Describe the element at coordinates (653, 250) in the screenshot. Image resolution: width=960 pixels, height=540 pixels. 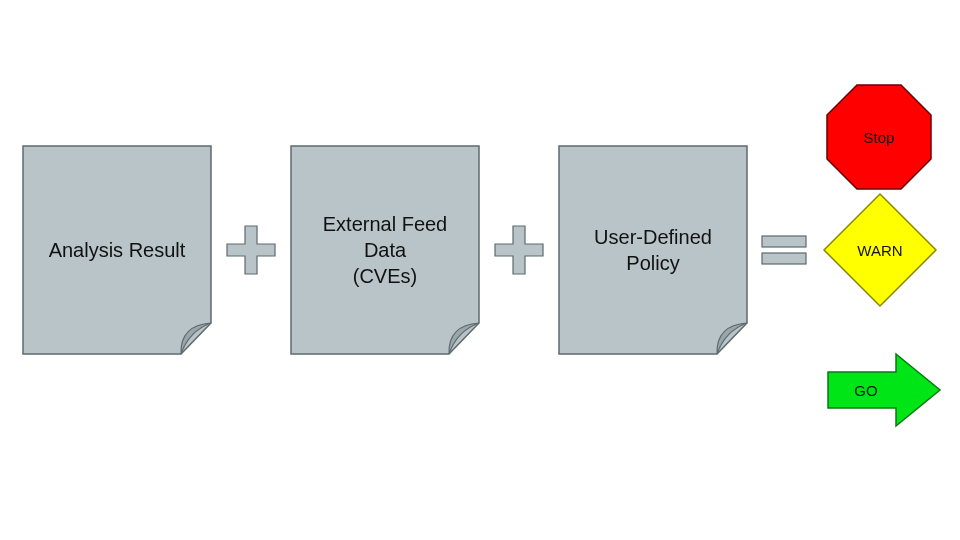
I see `doc-label: User-Defined Policy` at that location.